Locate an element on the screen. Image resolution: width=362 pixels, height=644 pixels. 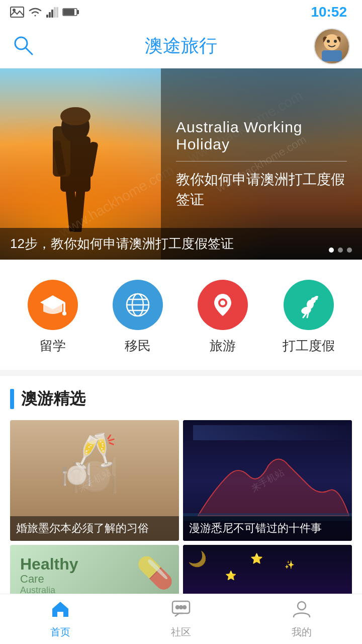
article-card-sydney: 来手机站 漫游悉尼不可错过的十件事 is located at coordinates (267, 480).